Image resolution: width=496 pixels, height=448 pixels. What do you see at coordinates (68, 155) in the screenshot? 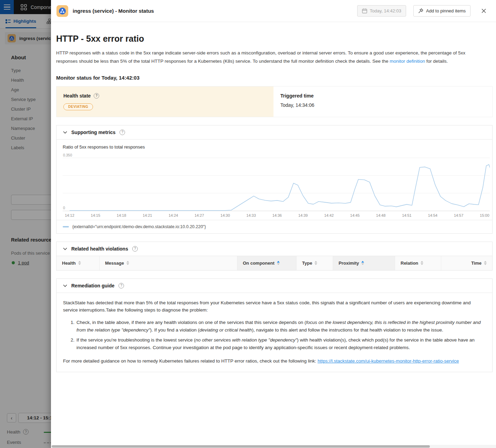
I see `svg-text: 0.350` at bounding box center [68, 155].